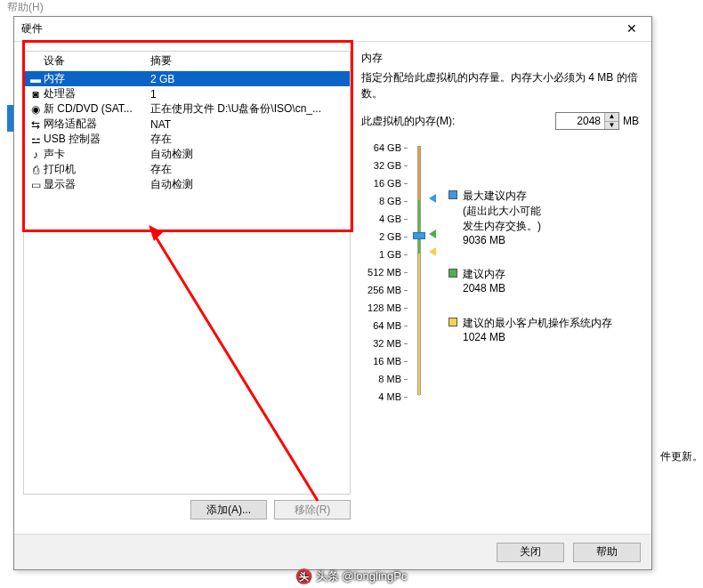  Describe the element at coordinates (248, 139) in the screenshot. I see `device-summary: 存在` at that location.